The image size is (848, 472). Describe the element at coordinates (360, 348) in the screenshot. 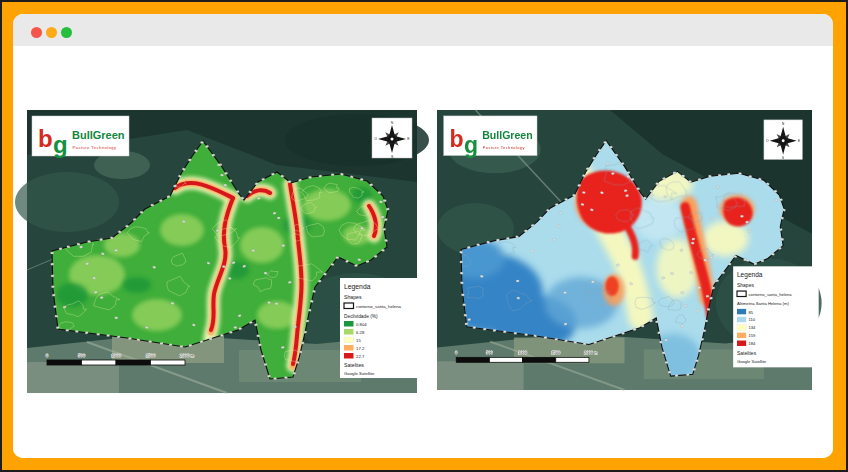

I see `class-label: 17.2` at that location.